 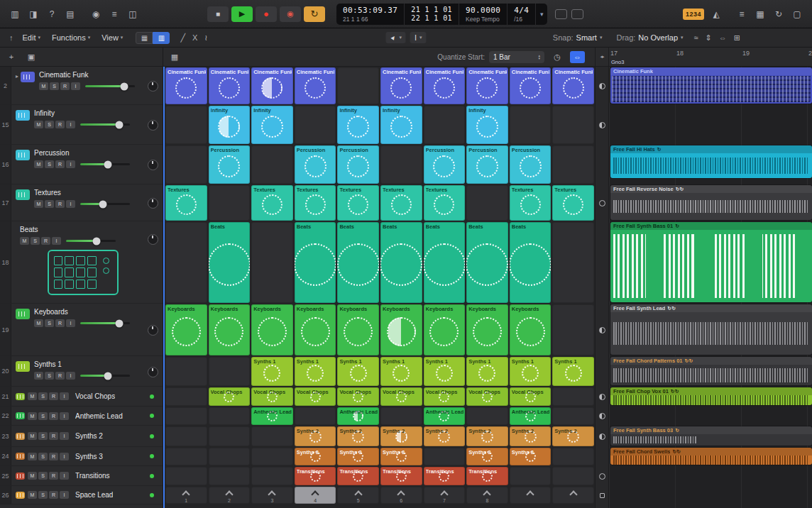 I want to click on lcd-chevron-icon: ▾, so click(x=542, y=14).